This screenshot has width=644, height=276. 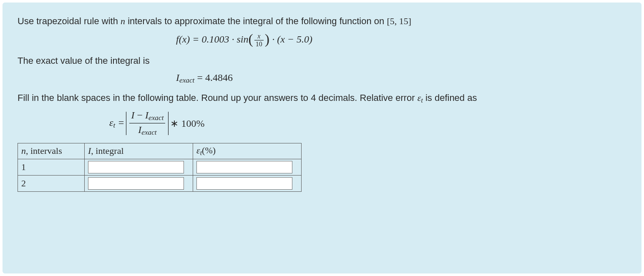 I want to click on intro-text-mid: intervals to approximate the integral of…, so click(x=256, y=21).